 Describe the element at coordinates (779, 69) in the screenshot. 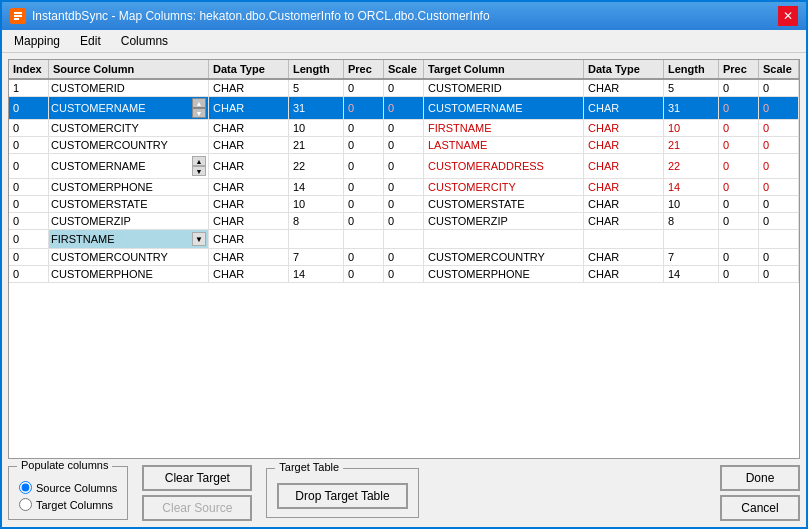

I see `col-header-tgt-scale: Scale` at that location.